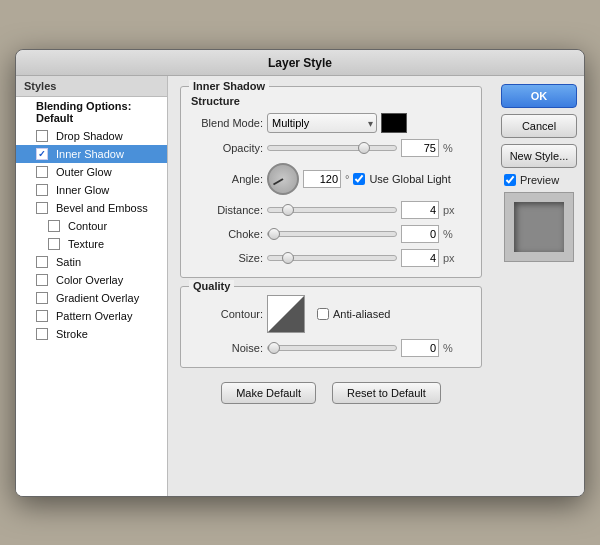  What do you see at coordinates (227, 179) in the screenshot?
I see `angle-label: Angle:` at bounding box center [227, 179].